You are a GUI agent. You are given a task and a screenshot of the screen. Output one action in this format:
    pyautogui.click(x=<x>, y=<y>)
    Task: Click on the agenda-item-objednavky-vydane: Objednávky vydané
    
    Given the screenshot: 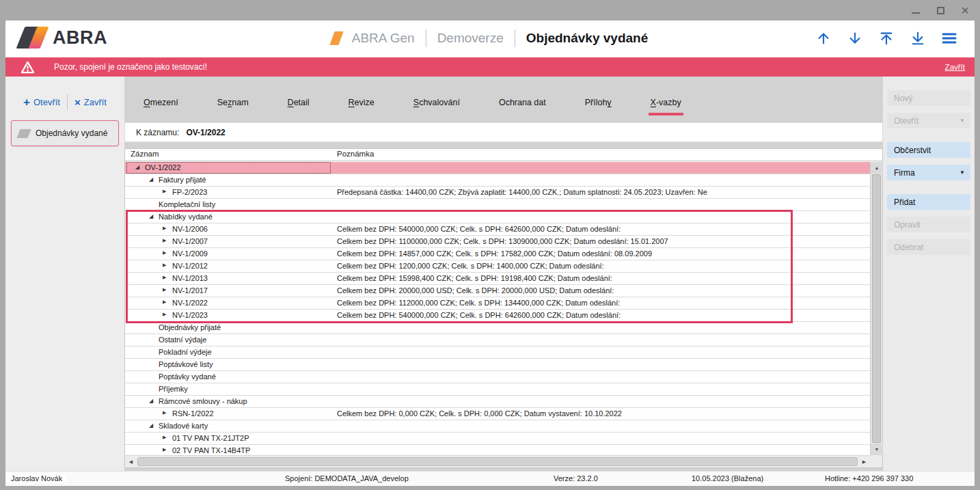 What is the action you would take?
    pyautogui.click(x=65, y=133)
    